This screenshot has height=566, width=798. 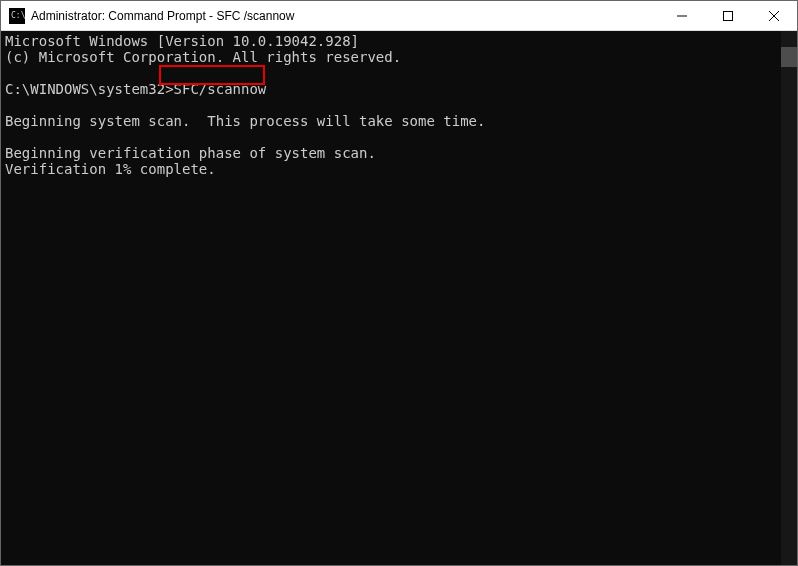 I want to click on scrollbar-vertical, so click(x=789, y=298).